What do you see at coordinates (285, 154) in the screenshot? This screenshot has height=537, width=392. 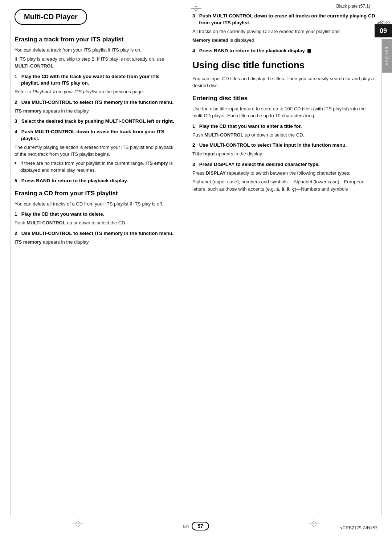 I see `enter-step2-body: Title Input appears in the display.` at bounding box center [285, 154].